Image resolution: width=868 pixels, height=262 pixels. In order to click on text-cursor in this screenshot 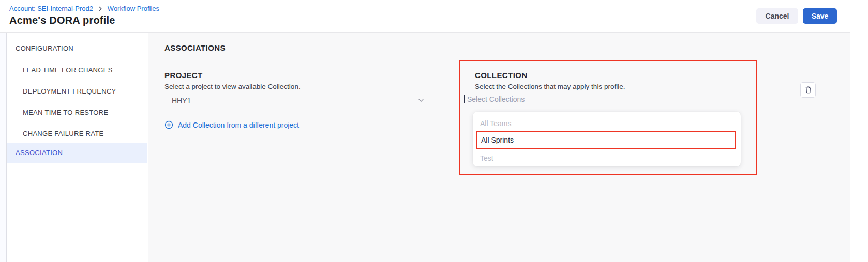, I will do `click(465, 99)`.